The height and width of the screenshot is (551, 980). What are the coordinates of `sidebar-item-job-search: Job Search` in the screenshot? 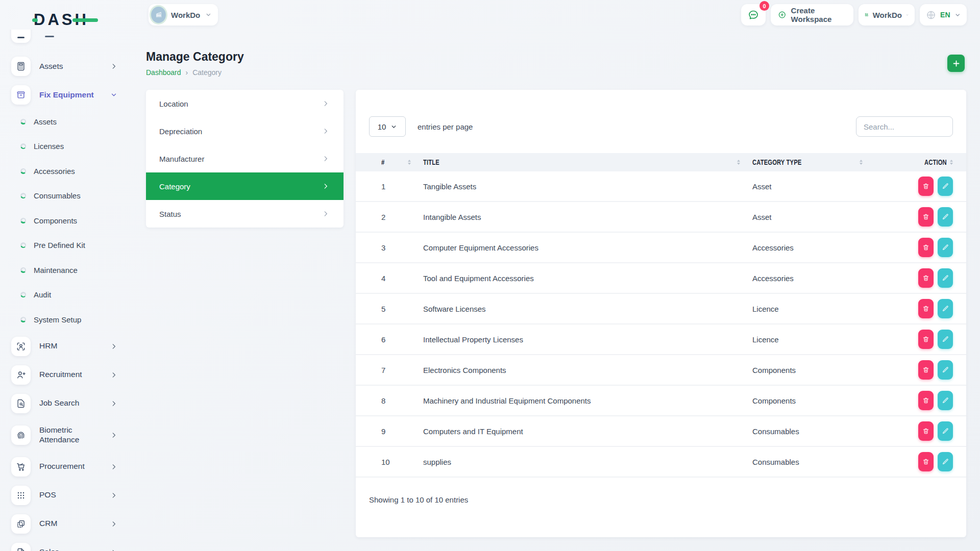 It's located at (66, 404).